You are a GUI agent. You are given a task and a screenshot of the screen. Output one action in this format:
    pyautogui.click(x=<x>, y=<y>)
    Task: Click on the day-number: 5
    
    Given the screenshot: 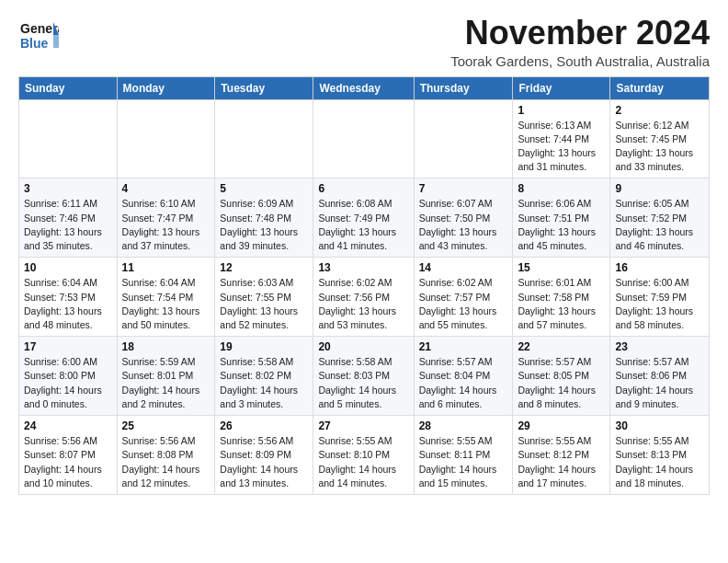 What is the action you would take?
    pyautogui.click(x=264, y=189)
    